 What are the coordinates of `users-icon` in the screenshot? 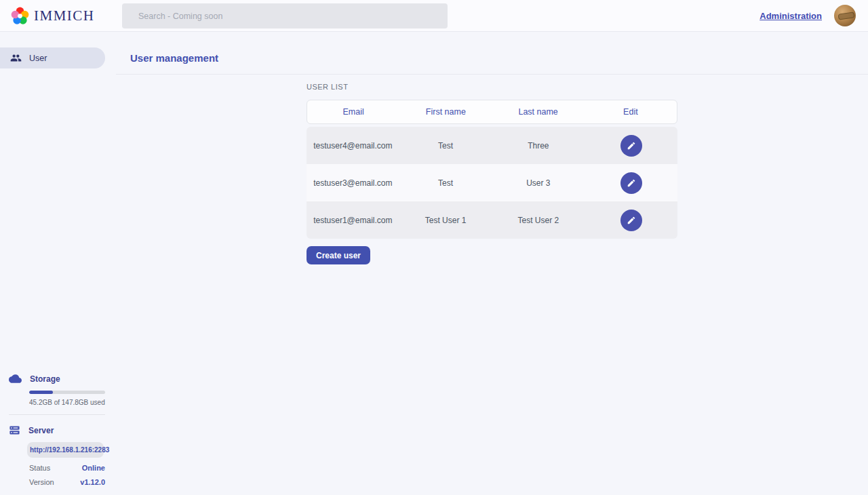 It's located at (16, 58).